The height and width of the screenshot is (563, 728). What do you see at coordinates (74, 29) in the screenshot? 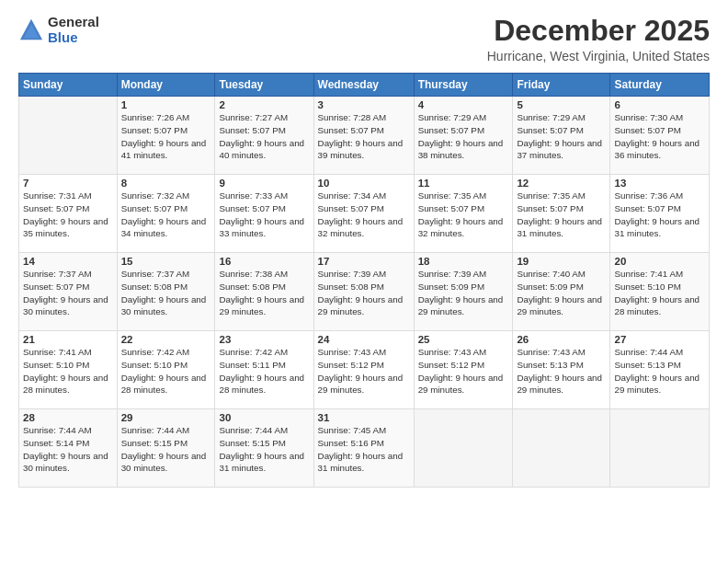
I see `logo-text: General Blue` at bounding box center [74, 29].